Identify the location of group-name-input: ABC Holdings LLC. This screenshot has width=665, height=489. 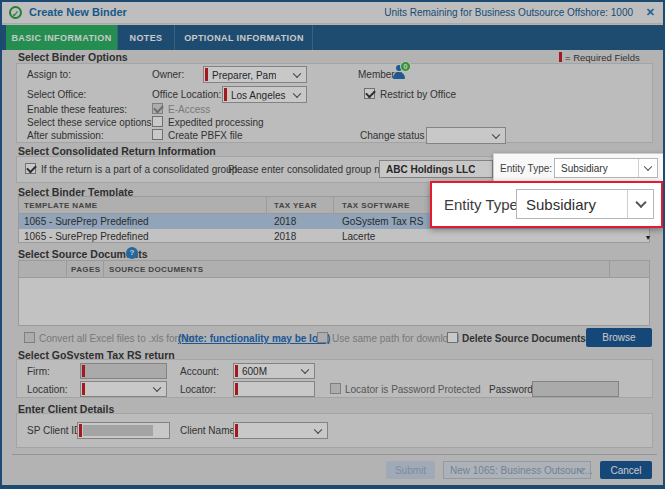
(436, 169).